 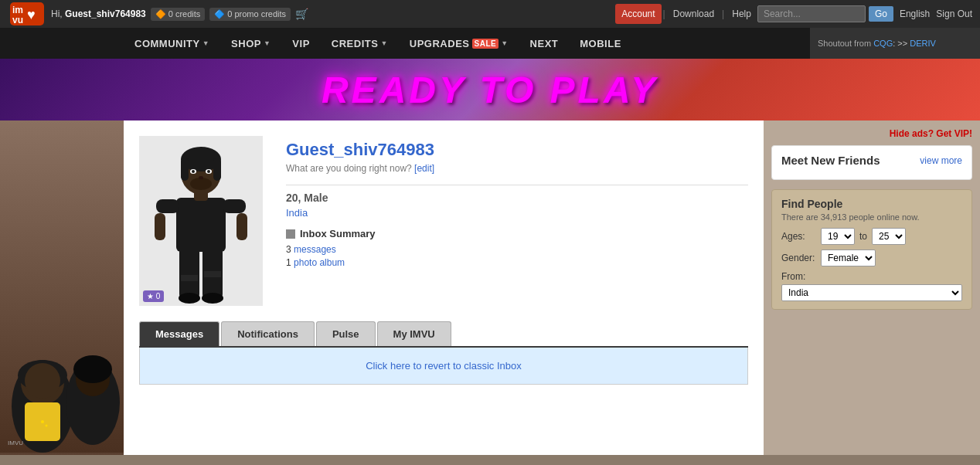 I want to click on tab-messages: Messages, so click(x=179, y=334).